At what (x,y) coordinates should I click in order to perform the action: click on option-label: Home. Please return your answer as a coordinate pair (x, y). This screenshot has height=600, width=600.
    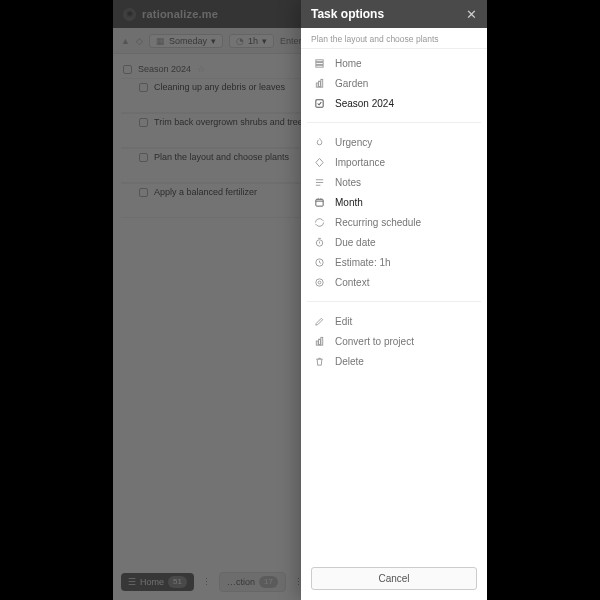
    Looking at the image, I should click on (348, 64).